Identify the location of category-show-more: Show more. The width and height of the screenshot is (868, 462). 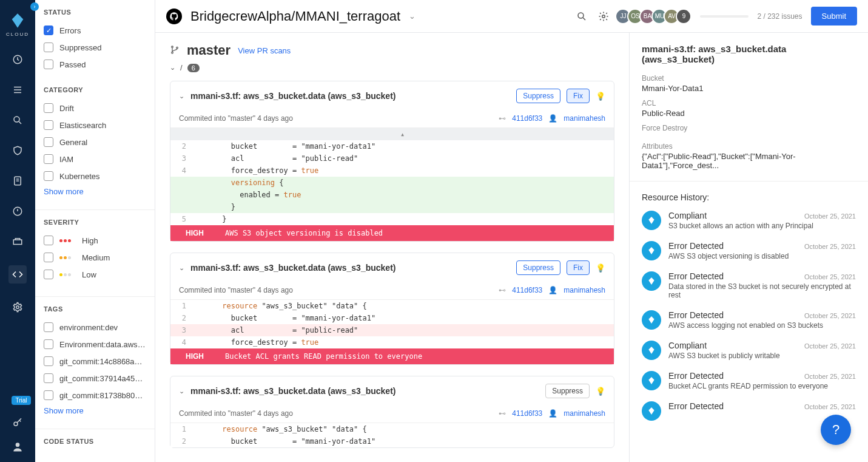
(95, 192).